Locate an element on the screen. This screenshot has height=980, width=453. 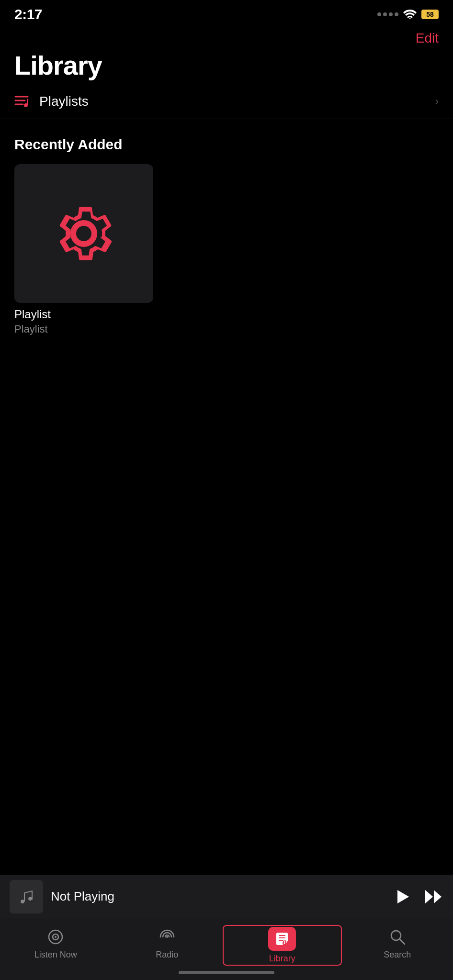
status-icons: 58 is located at coordinates (408, 14).